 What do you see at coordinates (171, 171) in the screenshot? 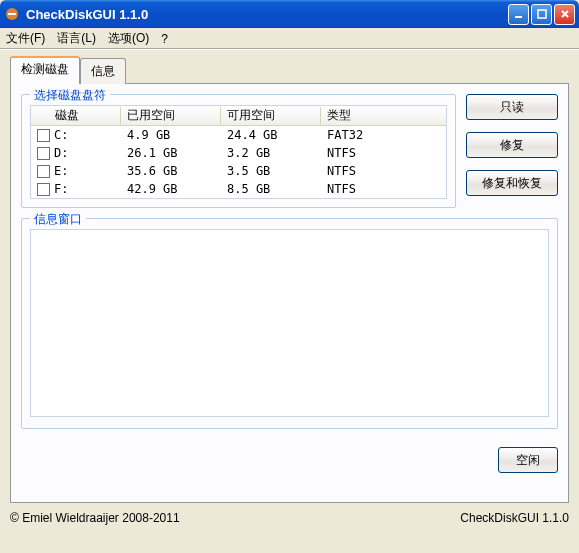
I see `cell-used: 35.6 GB` at bounding box center [171, 171].